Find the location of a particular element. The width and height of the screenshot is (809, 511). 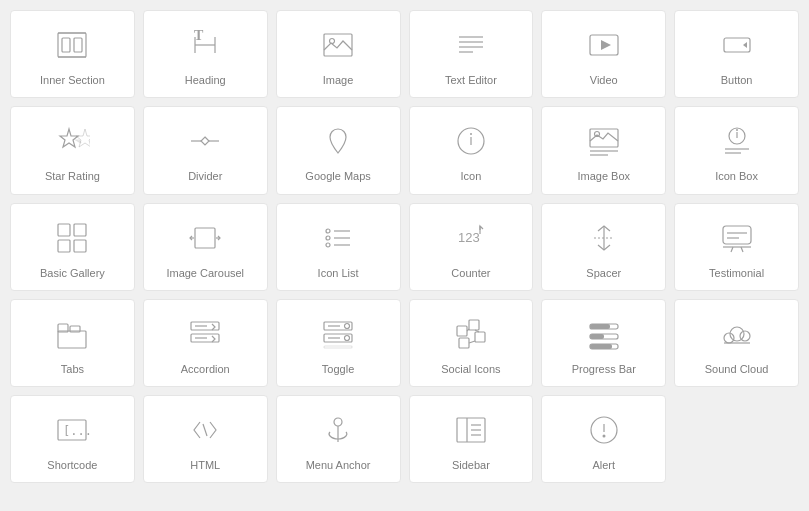

counter-icon: 123 is located at coordinates (471, 238).